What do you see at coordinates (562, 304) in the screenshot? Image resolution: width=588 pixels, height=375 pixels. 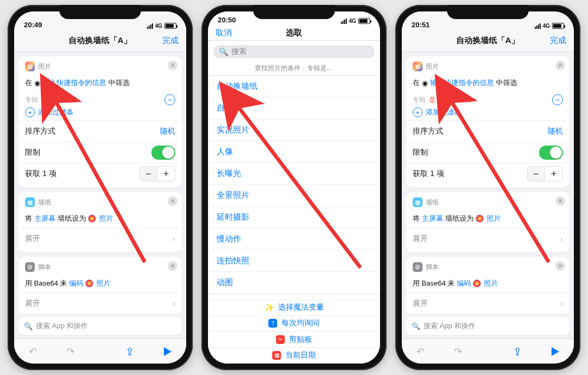 I see `chevron-right-icon: ›` at bounding box center [562, 304].